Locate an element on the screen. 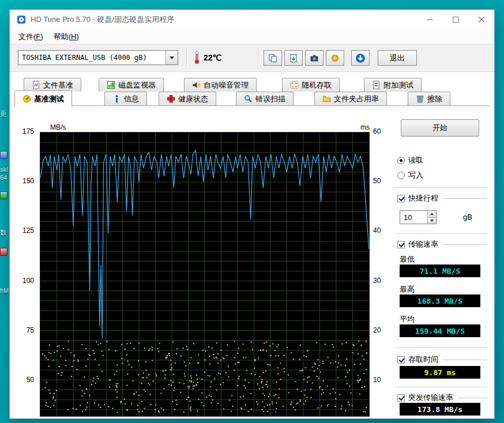  tab-extra-tests: 附加测试 is located at coordinates (393, 85).